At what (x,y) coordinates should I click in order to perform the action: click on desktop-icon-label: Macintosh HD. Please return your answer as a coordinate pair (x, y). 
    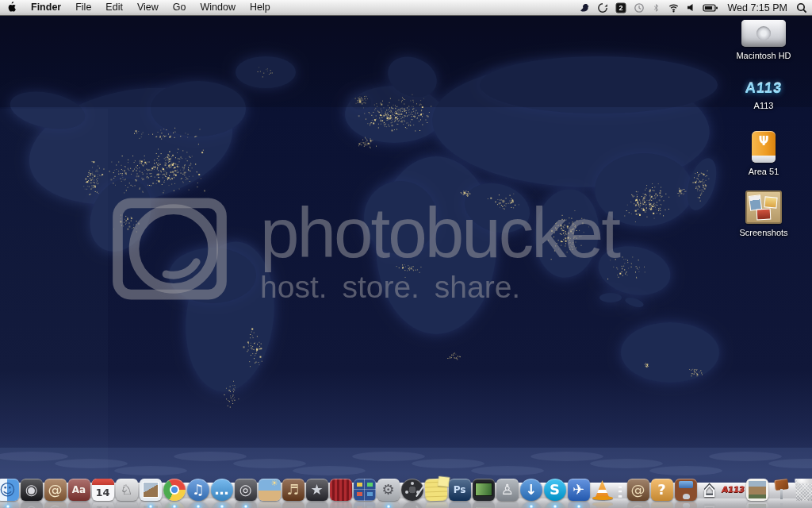
    Looking at the image, I should click on (764, 56).